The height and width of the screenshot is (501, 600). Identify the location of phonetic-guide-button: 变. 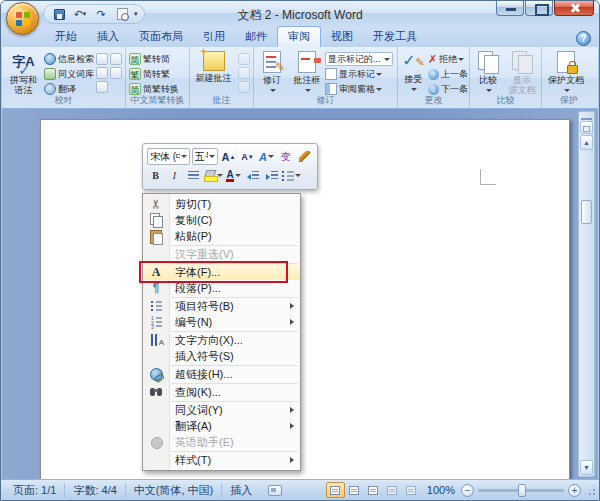
(286, 156).